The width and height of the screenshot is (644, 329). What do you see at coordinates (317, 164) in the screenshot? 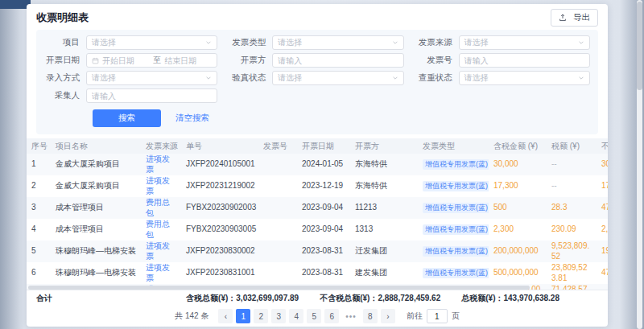
I see `table-row: 1 金威大厦采购项目 进项发票 JXFP20240105001 2024-01-…` at bounding box center [317, 164].